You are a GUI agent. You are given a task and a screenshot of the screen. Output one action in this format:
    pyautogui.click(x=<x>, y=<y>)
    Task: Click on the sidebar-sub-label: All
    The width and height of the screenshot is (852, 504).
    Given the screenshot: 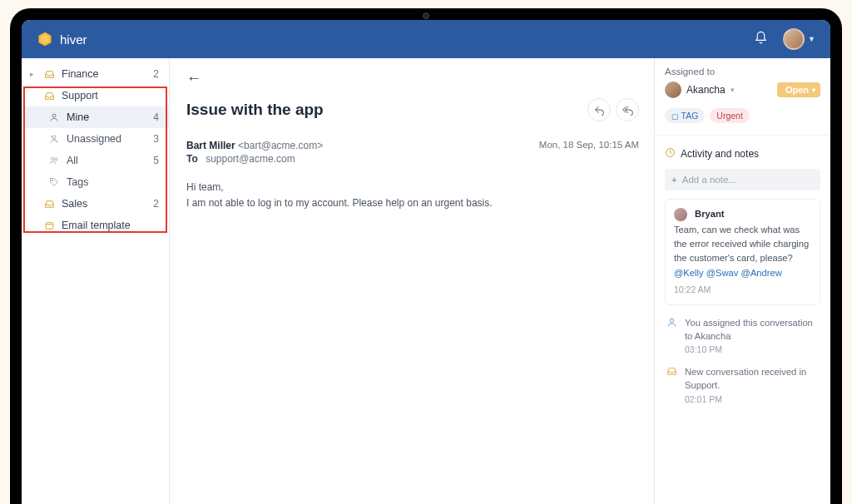 What is the action you would take?
    pyautogui.click(x=106, y=161)
    